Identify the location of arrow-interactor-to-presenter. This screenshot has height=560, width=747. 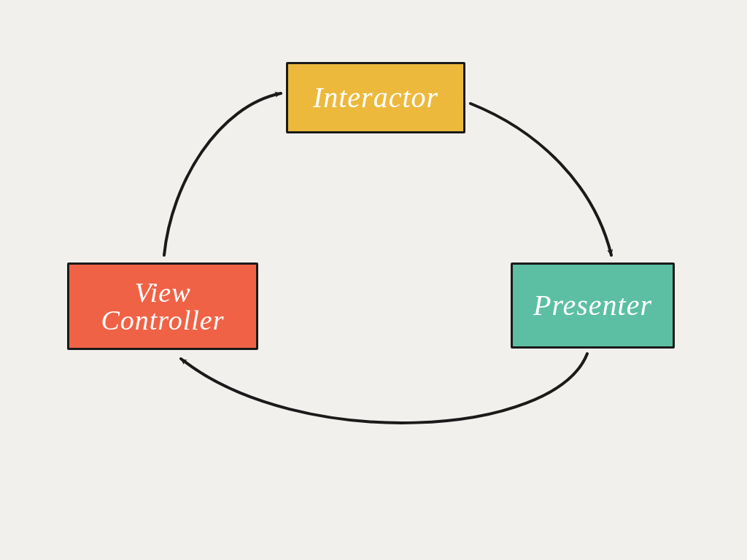
(541, 179).